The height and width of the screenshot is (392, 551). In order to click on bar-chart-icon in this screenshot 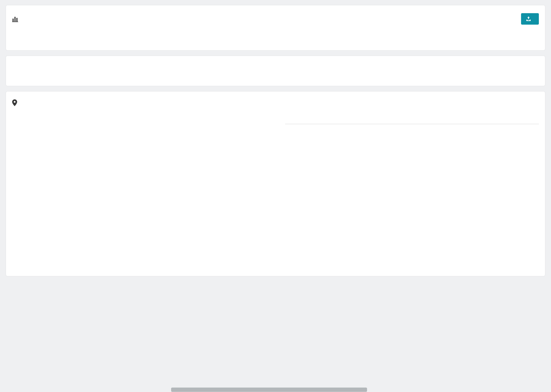, I will do `click(15, 19)`.